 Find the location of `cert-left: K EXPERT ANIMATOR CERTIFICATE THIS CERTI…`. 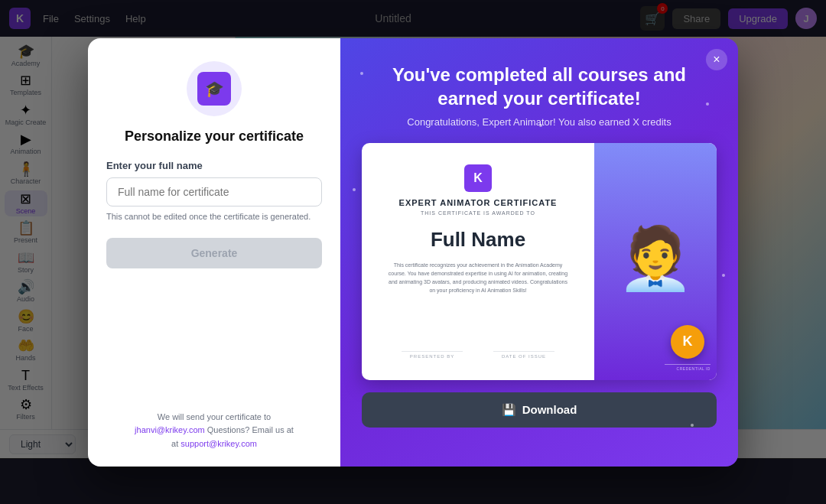

cert-left: K EXPERT ANIMATOR CERTIFICATE THIS CERTI… is located at coordinates (478, 262).